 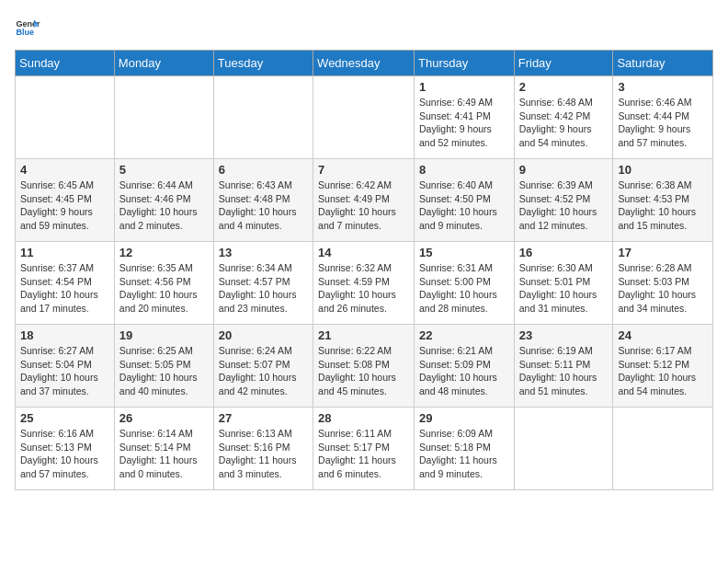 I want to click on day-info: Sunrise: 6:40 AM Sunset: 4:50 PM Dayligh…, so click(x=464, y=206).